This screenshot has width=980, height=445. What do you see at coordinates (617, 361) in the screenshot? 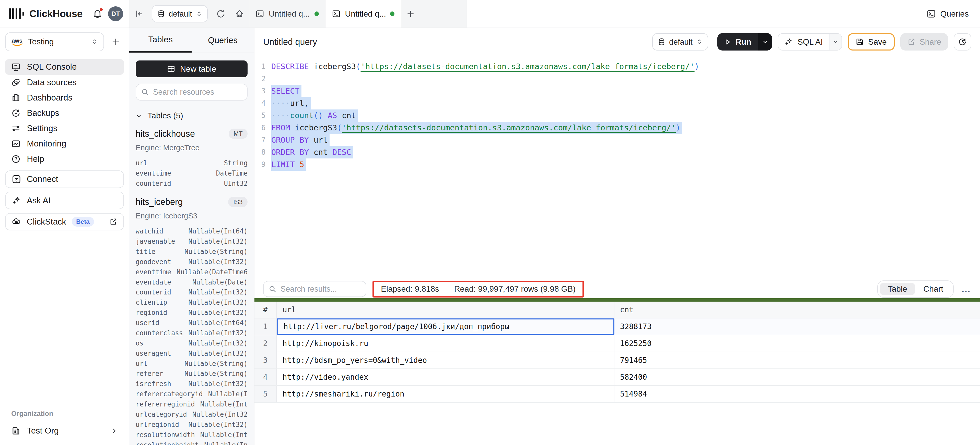
I see `table-row: 3 http://bdsm_po_yers=0&with_video 79146…` at bounding box center [617, 361].